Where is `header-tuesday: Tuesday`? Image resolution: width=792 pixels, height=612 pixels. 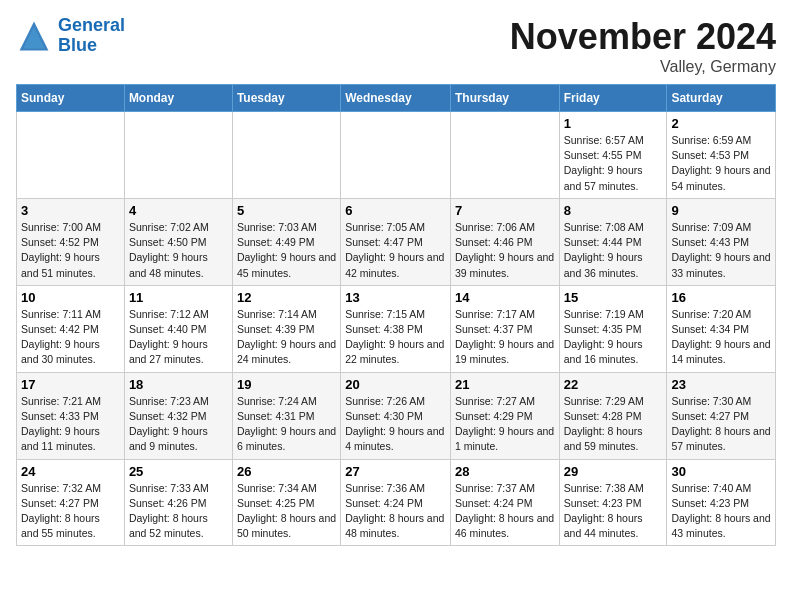
header-tuesday: Tuesday is located at coordinates (286, 98).